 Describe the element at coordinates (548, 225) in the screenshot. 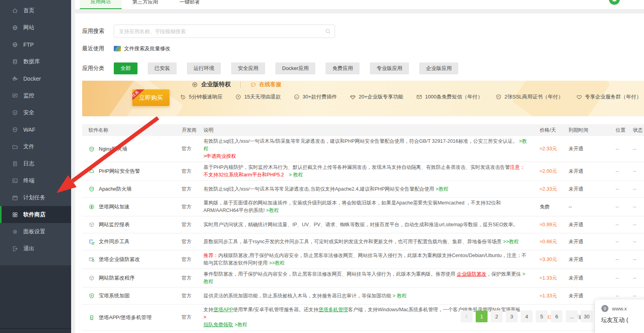

I see `app-price: ≈0.99元` at that location.